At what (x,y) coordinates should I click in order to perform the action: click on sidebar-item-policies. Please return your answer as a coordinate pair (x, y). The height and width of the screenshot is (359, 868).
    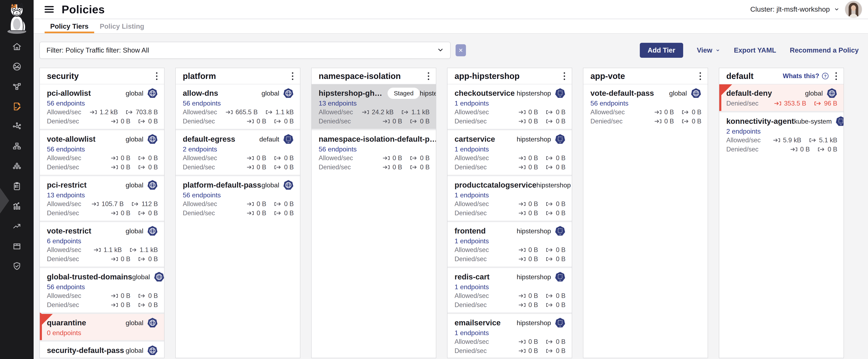
    Looking at the image, I should click on (17, 107).